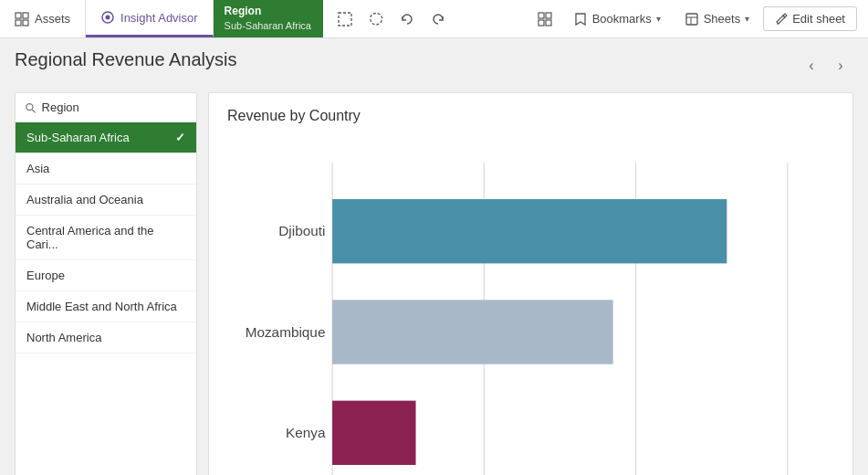 This screenshot has width=868, height=475. I want to click on right-controls: Bookmarks ▾ Sheets ▾ Edit sheet, so click(699, 19).